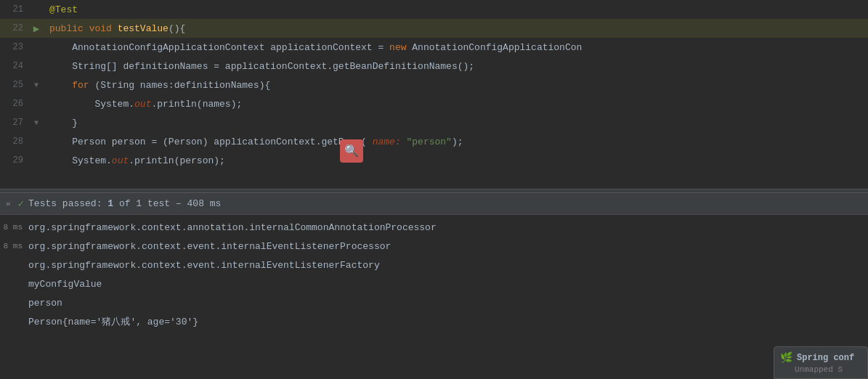  What do you see at coordinates (434, 28) in the screenshot?
I see `code-line: 22▶public void testValue(){` at bounding box center [434, 28].